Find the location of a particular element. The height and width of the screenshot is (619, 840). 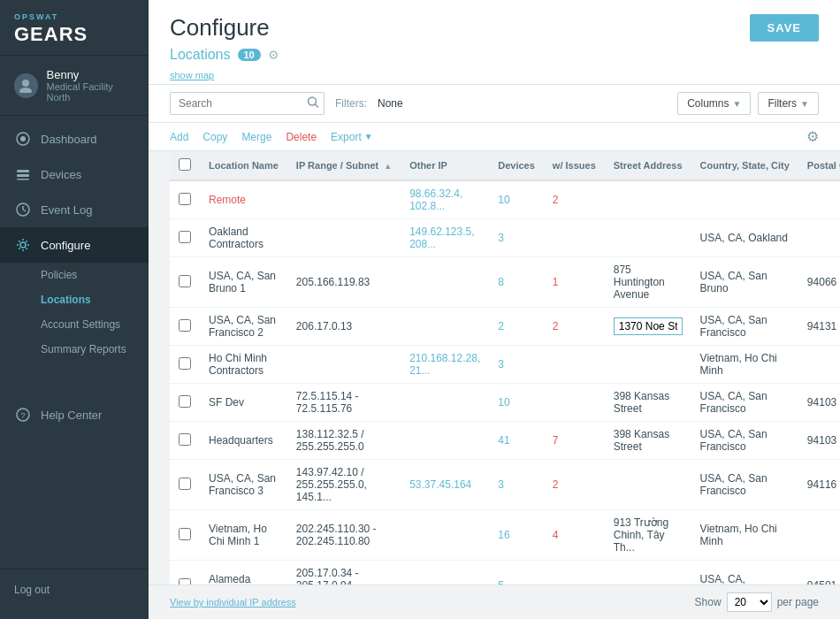

search-icon-button is located at coordinates (313, 104).